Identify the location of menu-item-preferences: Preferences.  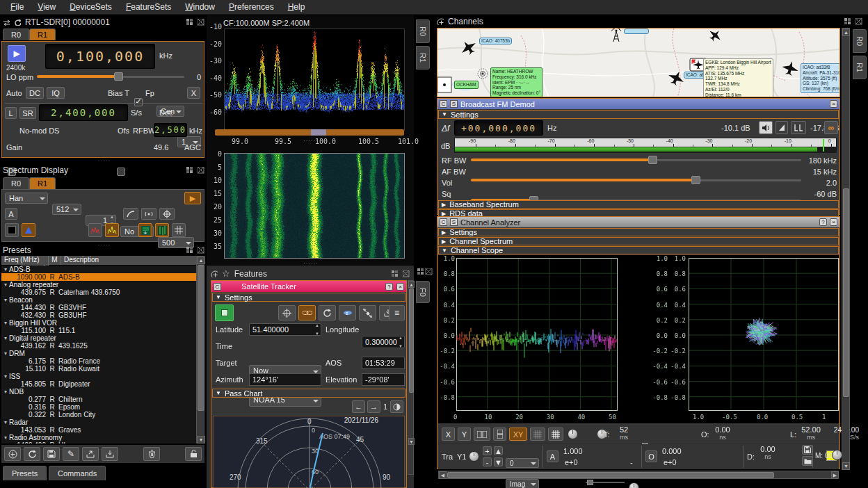
(252, 7).